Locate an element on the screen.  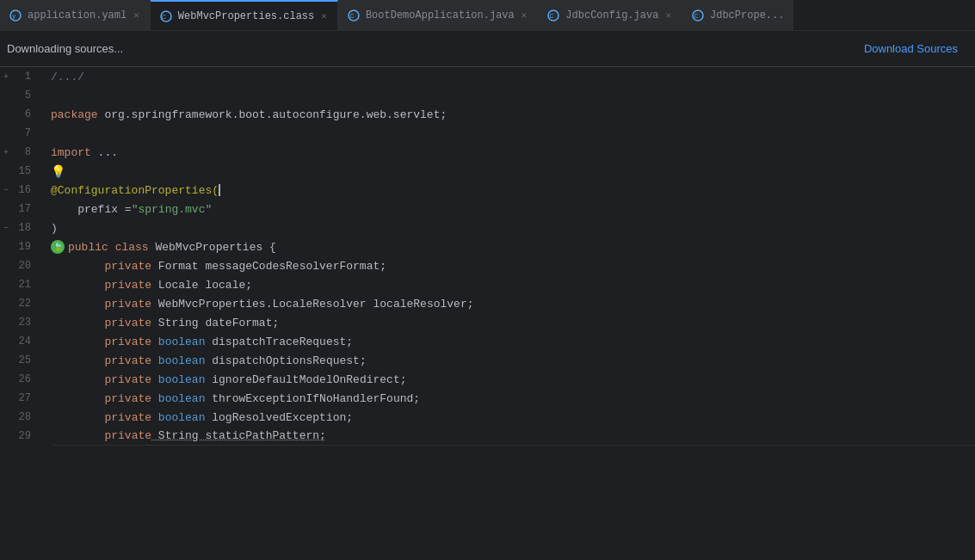
gutter-row-22: 22 is located at coordinates (24, 304).